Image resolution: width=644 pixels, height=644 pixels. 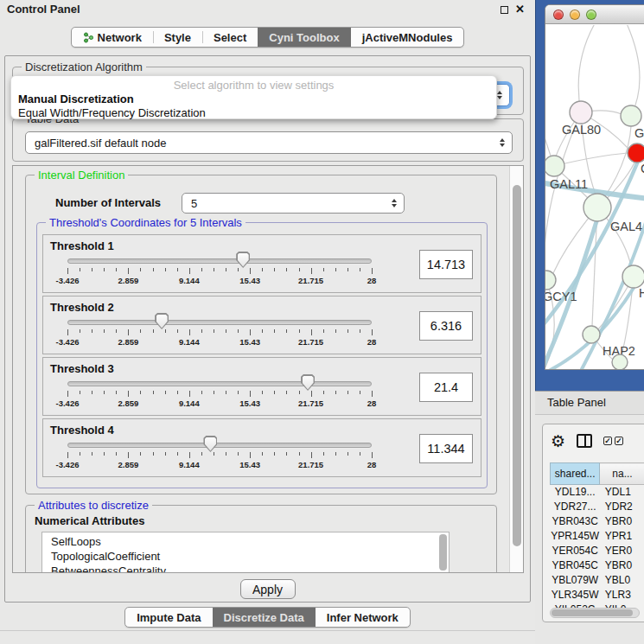 What do you see at coordinates (590, 529) in the screenshot?
I see `table-panel-body: ⚙ ✓ ✓ shared...na...YDL19...YDL1YDR27...…` at bounding box center [590, 529].